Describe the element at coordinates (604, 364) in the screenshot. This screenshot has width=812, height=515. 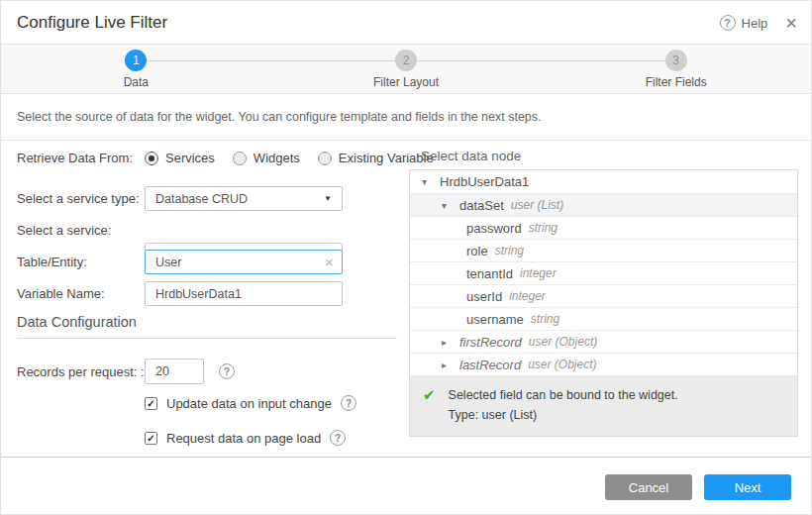
I see `tree-node-lastrecord: ▸lastRecorduser (Object)` at that location.